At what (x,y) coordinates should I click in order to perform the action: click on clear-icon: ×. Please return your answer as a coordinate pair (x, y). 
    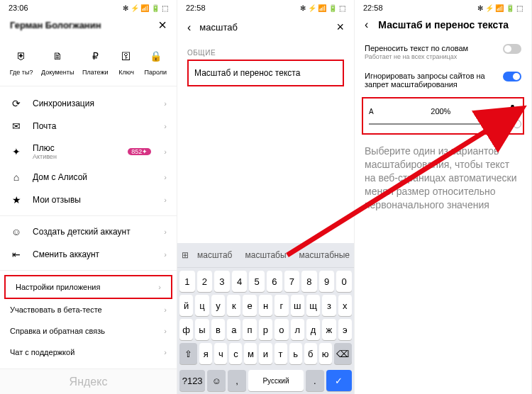
    Looking at the image, I should click on (340, 27).